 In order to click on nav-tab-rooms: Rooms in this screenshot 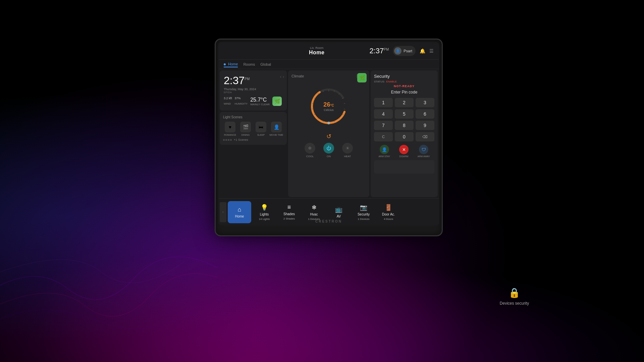, I will do `click(249, 64)`.